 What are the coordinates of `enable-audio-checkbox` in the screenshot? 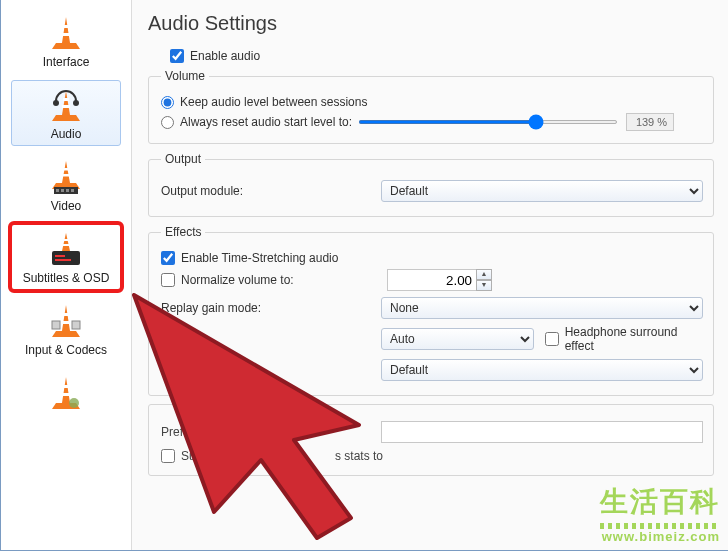 It's located at (177, 56).